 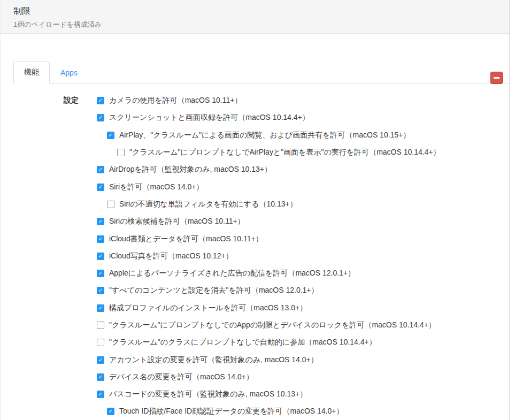 What do you see at coordinates (209, 204) in the screenshot?
I see `restriction-label: Siriの不適切な単語フィルタを有効にする（10.13+）` at bounding box center [209, 204].